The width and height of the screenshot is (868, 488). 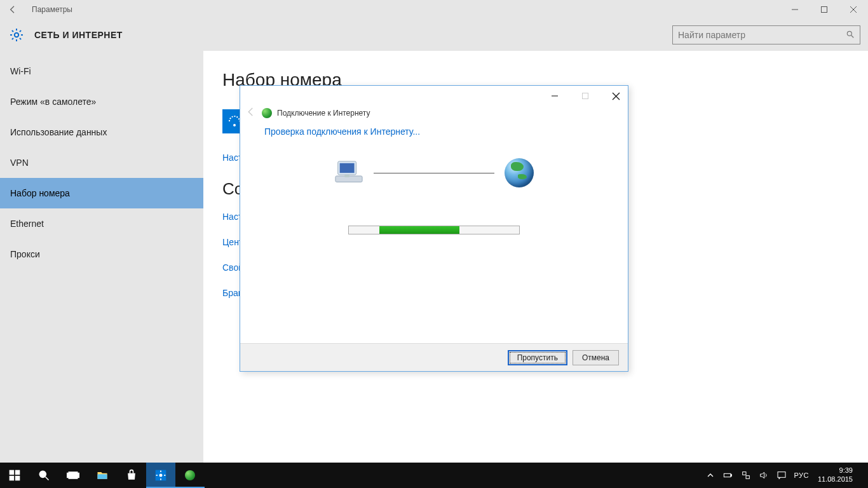 I want to click on sidebar-item-datausage: Использование данных, so click(x=102, y=132).